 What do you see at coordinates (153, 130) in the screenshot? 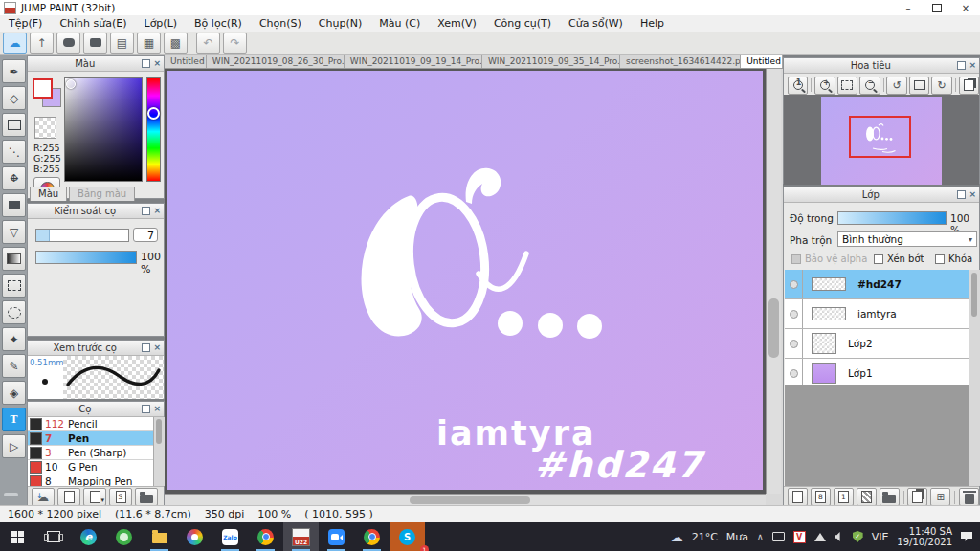
I see `hue-slider` at bounding box center [153, 130].